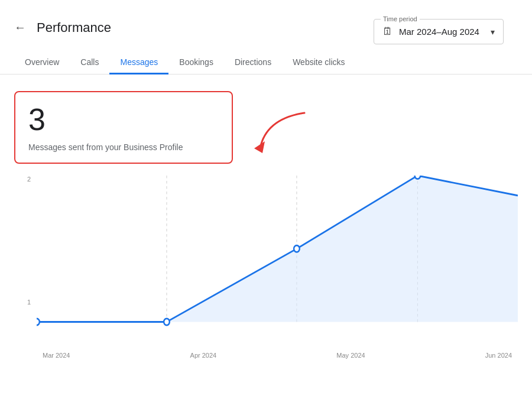  Describe the element at coordinates (124, 147) in the screenshot. I see `stat-label: Messages sent from your Business Profile` at that location.